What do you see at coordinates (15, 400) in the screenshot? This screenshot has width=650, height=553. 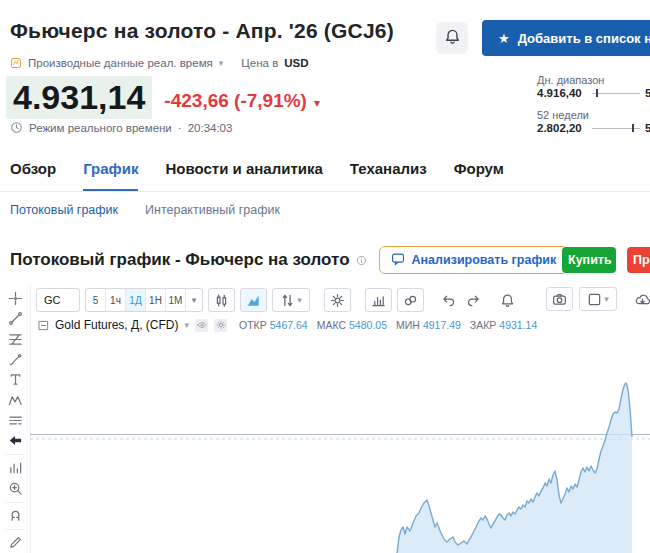 I see `pattern-tool` at bounding box center [15, 400].